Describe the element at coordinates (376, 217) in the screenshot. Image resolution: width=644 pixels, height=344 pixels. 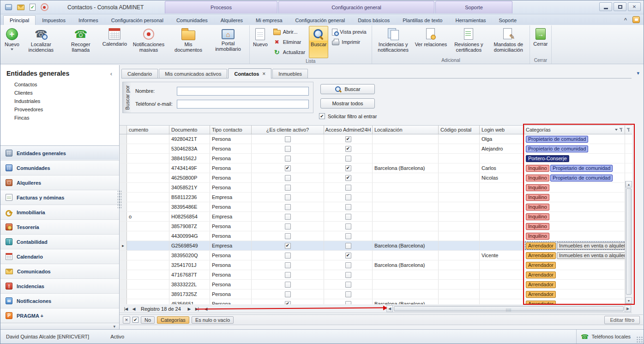
I see `table-row: ▸ o H08256854 Empresa ✔ ✔ Inquilino` at that location.